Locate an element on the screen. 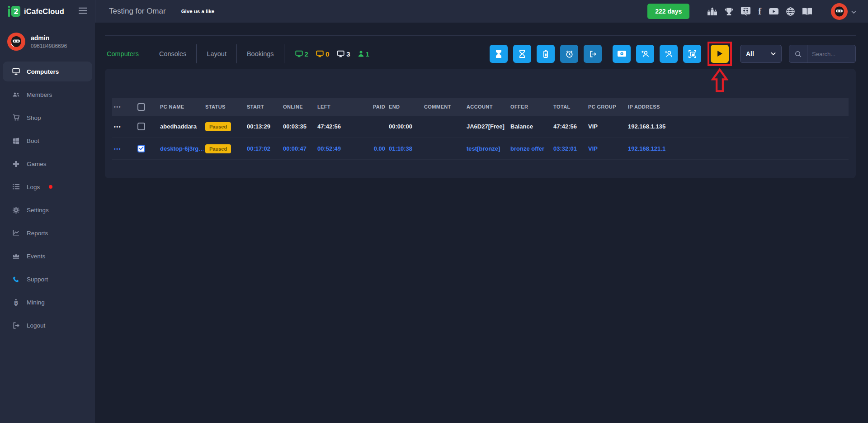 Image resolution: width=868 pixels, height=423 pixels. search-icon is located at coordinates (798, 54).